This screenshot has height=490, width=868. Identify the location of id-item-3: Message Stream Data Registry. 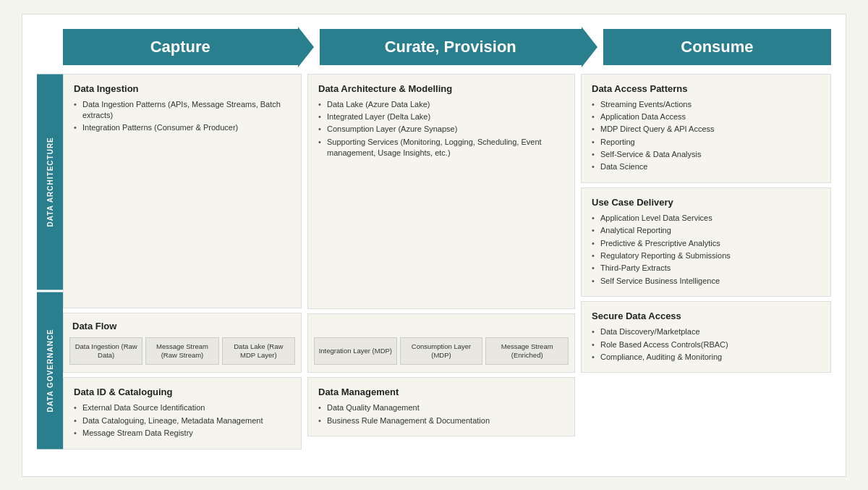
(182, 433).